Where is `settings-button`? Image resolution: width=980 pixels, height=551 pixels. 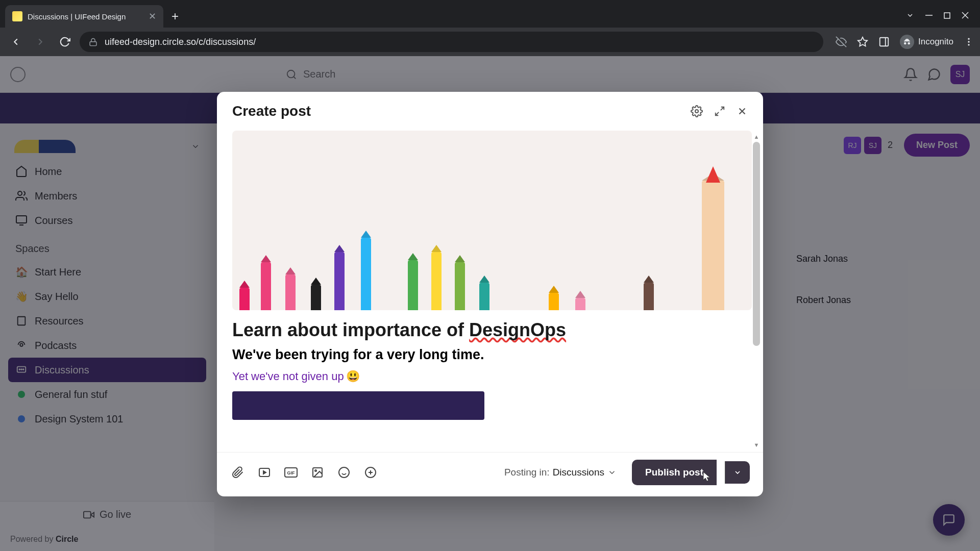 settings-button is located at coordinates (697, 111).